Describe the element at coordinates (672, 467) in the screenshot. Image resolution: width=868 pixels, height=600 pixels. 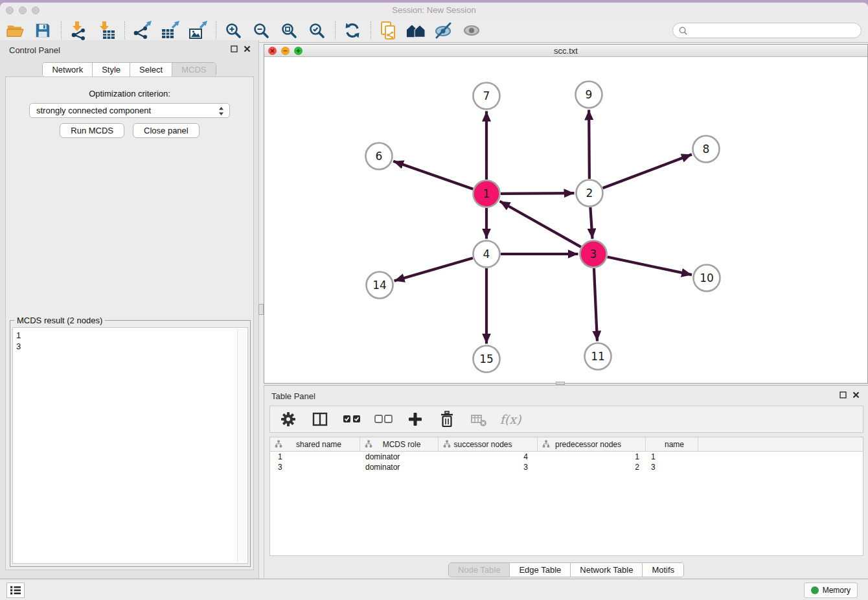
I see `cell-name: 3` at that location.